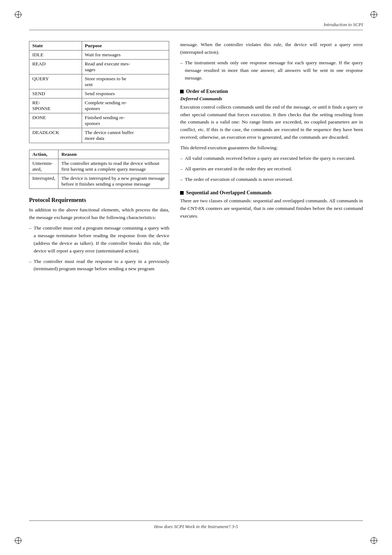 Image resolution: width=392 pixels, height=555 pixels. Describe the element at coordinates (343, 25) in the screenshot. I see `header-title: Introduction to SCPI` at that location.